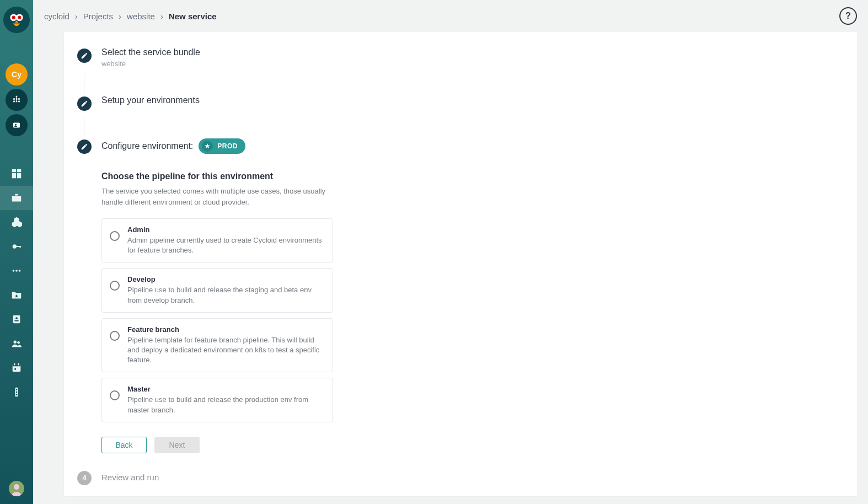  What do you see at coordinates (17, 222) in the screenshot?
I see `cubes-icon` at bounding box center [17, 222].